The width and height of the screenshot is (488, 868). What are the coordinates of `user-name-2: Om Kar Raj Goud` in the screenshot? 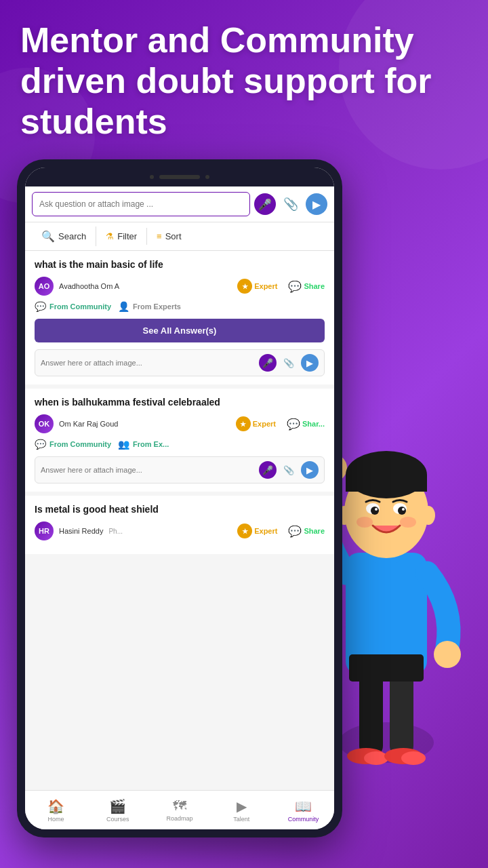 It's located at (88, 424).